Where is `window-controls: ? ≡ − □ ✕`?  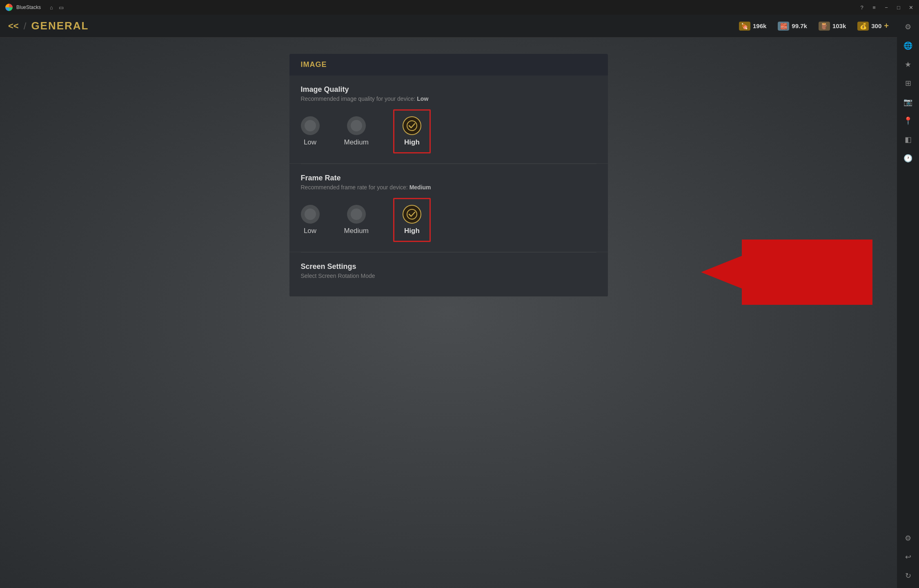
window-controls: ? ≡ − □ ✕ is located at coordinates (886, 7).